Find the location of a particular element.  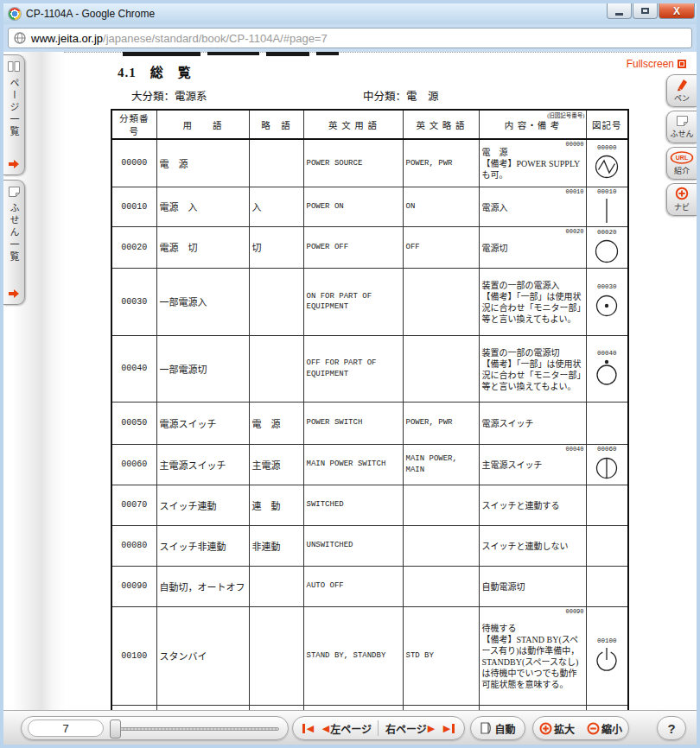

symbol-number: 00020 is located at coordinates (608, 233).